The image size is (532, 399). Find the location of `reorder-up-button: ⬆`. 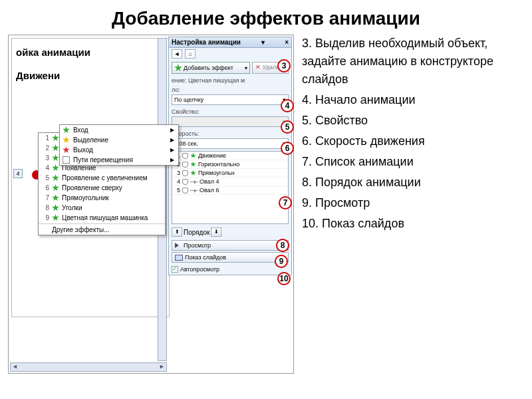

reorder-up-button: ⬆ is located at coordinates (177, 232).